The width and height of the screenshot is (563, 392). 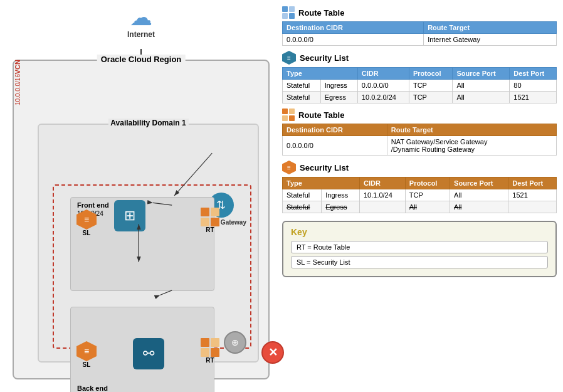 I want to click on sl2-protocol-2: All, so click(x=428, y=207).